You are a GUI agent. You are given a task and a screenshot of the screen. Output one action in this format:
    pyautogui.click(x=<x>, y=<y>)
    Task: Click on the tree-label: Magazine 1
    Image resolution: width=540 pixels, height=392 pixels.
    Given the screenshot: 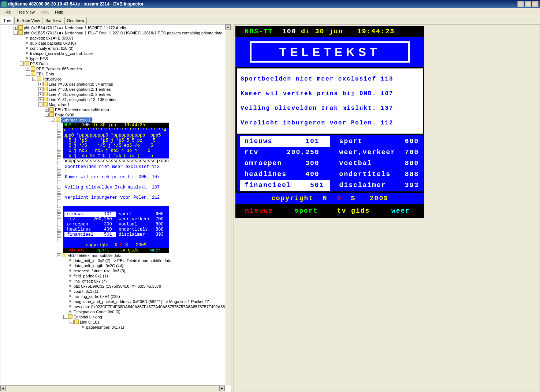 What is the action you would take?
    pyautogui.click(x=59, y=105)
    